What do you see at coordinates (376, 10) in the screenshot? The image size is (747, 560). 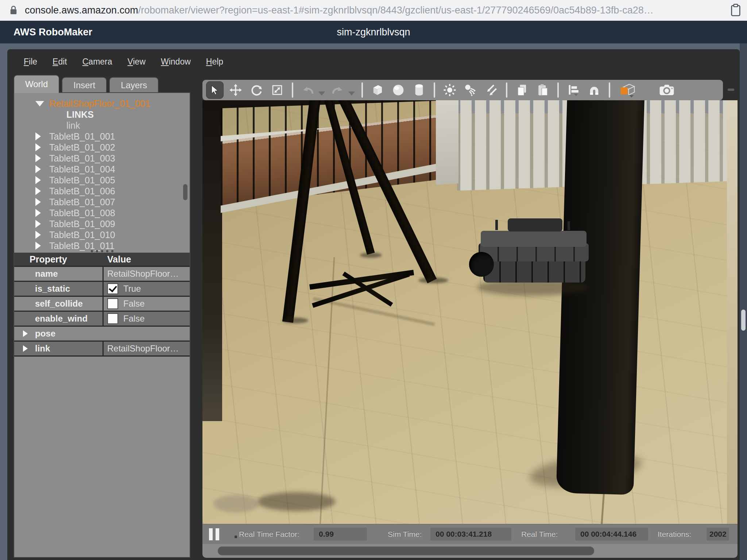 I see `url-text: console.aws.amazon.com/robomaker/viewer?…` at bounding box center [376, 10].